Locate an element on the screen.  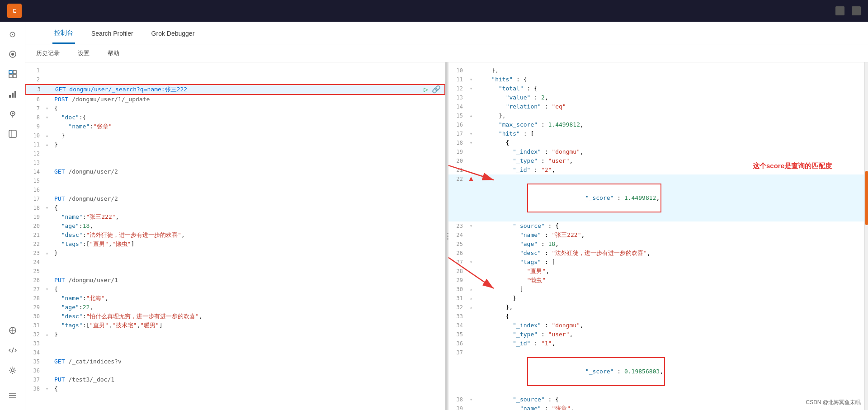
tab-console: 控制台 is located at coordinates (64, 33).